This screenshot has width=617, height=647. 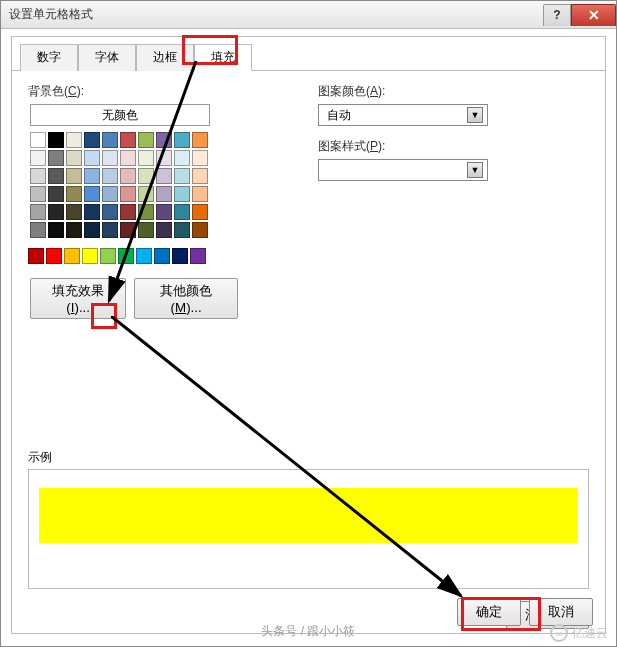 What do you see at coordinates (489, 612) in the screenshot?
I see `ok-button: 确定` at bounding box center [489, 612].